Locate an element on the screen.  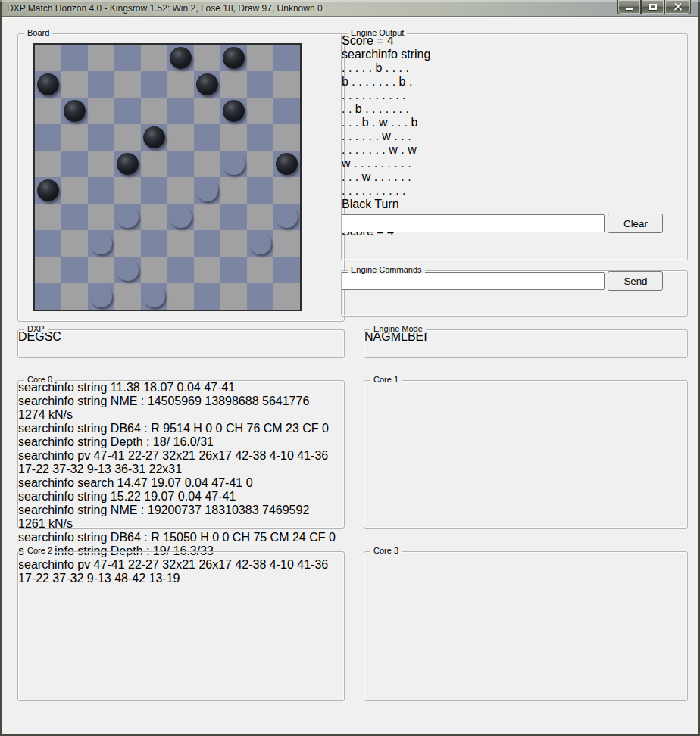
close-button is located at coordinates (677, 8).